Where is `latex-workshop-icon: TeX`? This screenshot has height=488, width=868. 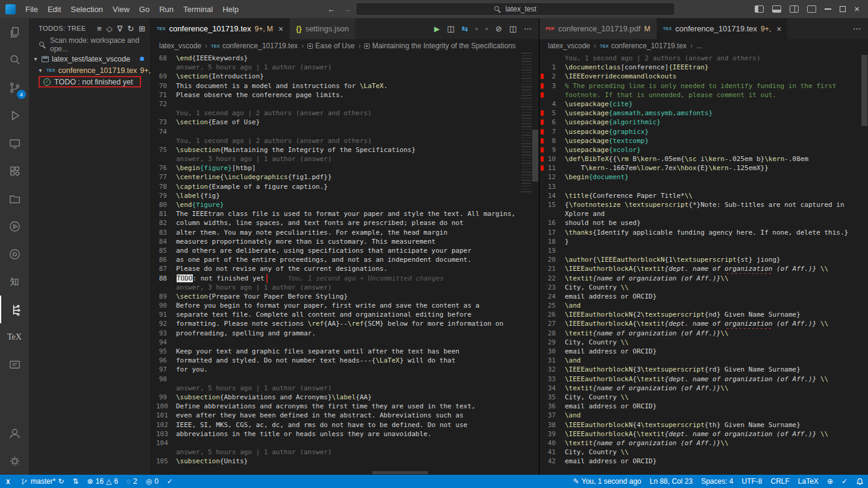 latex-workshop-icon: TeX is located at coordinates (14, 337).